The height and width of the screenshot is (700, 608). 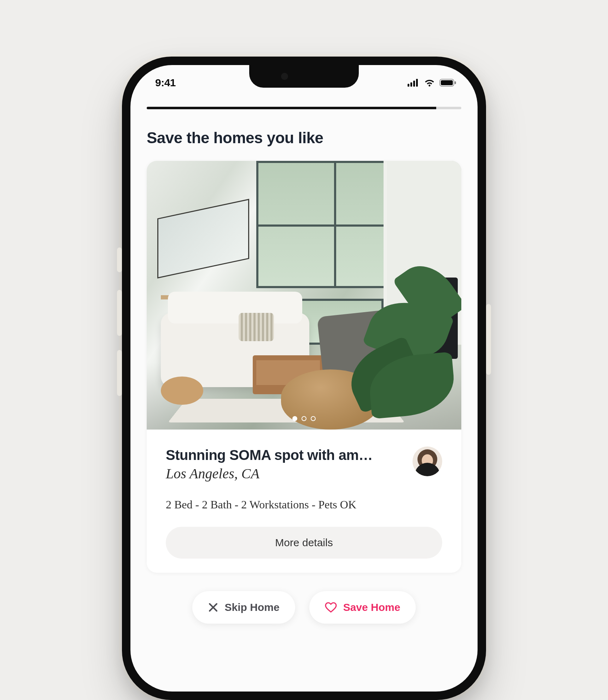 I want to click on more-details-button: More details, so click(x=304, y=543).